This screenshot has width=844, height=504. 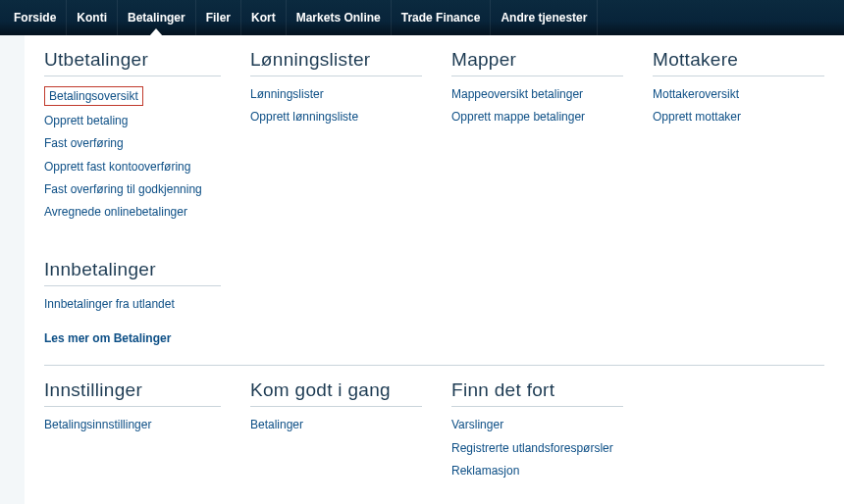 I want to click on section-title-mottakere: Mottakere, so click(x=738, y=63).